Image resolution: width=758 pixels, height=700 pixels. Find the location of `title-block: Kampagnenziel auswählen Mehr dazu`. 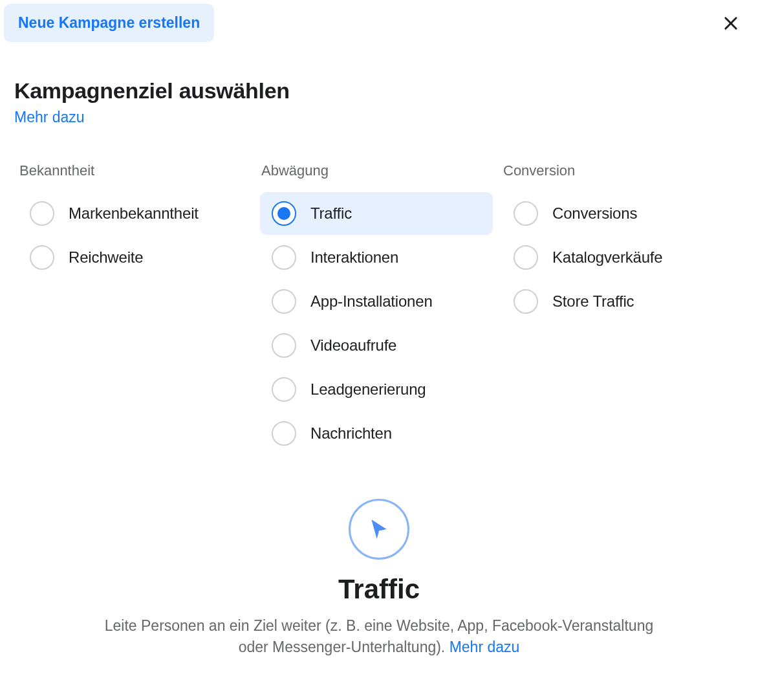

title-block: Kampagnenziel auswählen Mehr dazu is located at coordinates (379, 86).